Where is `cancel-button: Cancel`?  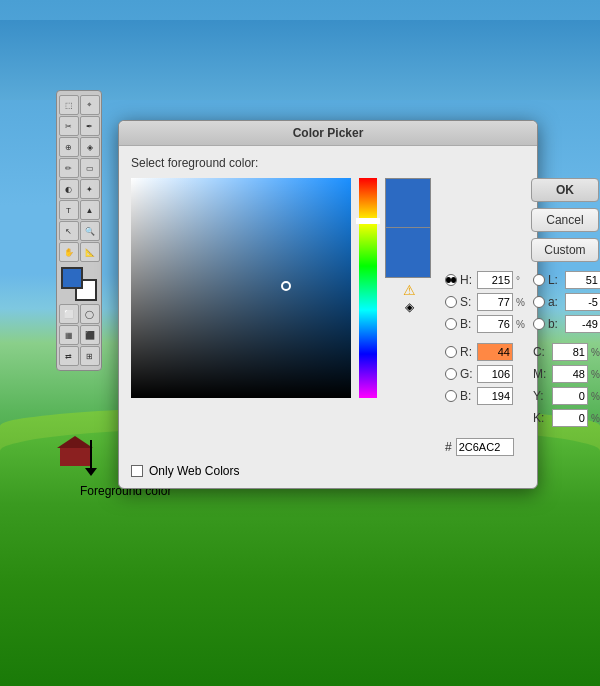 cancel-button: Cancel is located at coordinates (565, 220).